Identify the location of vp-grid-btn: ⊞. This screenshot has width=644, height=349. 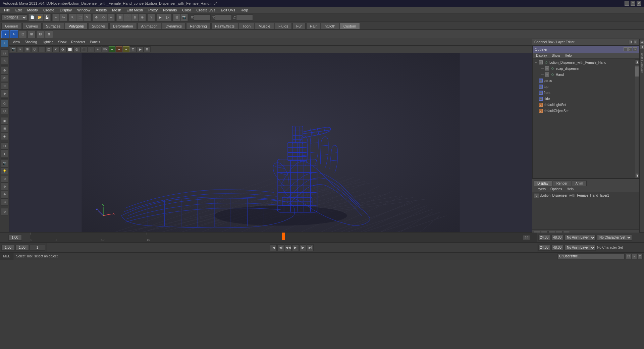
(28, 49).